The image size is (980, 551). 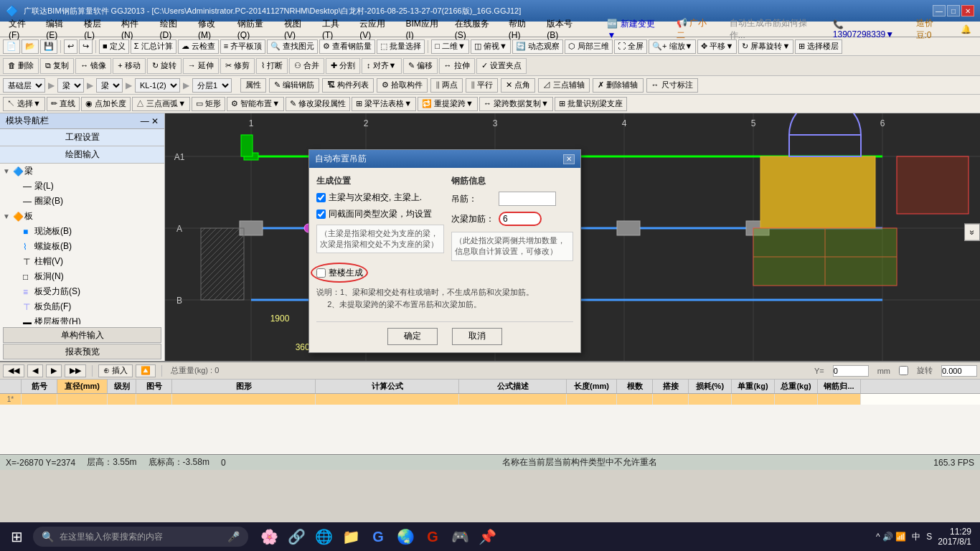 I want to click on btn-define: ■ 定义, so click(x=114, y=47).